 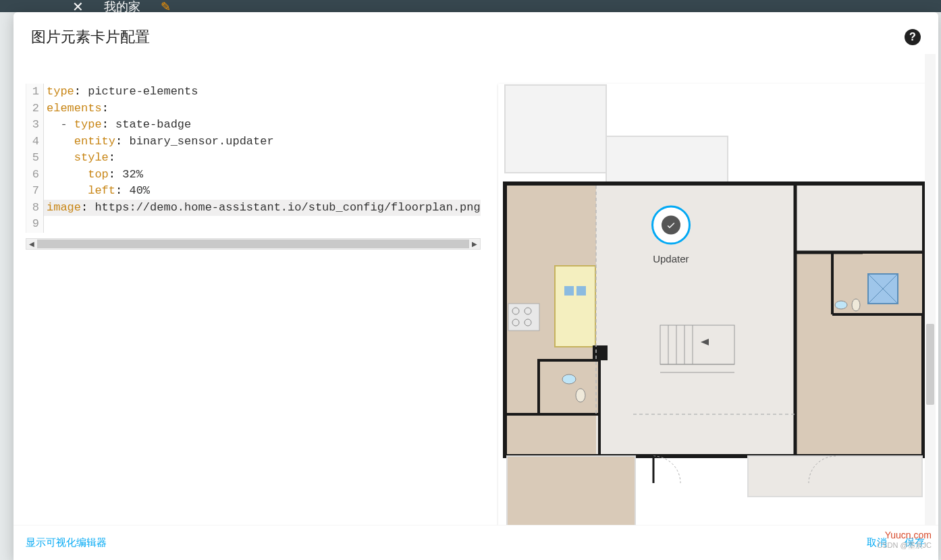 What do you see at coordinates (671, 225) in the screenshot?
I see `state-badge-circle` at bounding box center [671, 225].